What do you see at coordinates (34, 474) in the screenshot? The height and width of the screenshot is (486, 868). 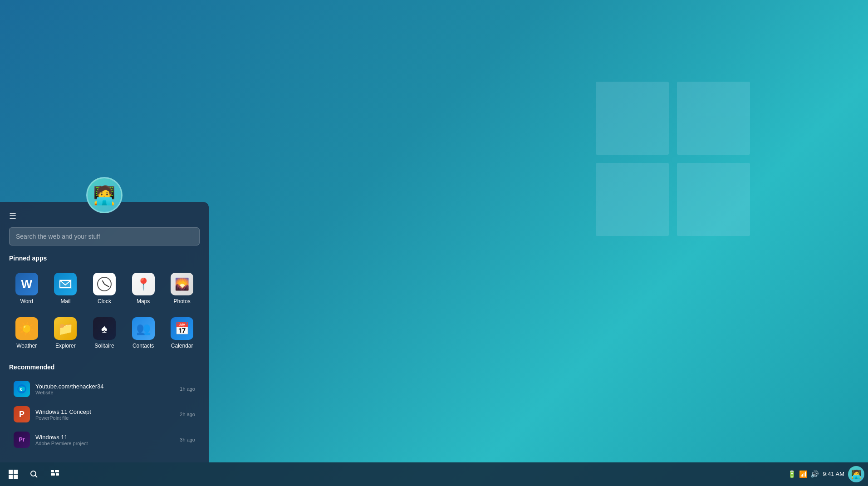 I see `taskbar-left` at bounding box center [34, 474].